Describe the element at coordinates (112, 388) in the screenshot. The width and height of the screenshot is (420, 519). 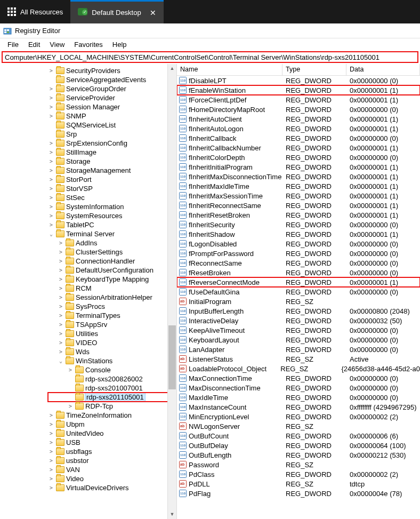
I see `tree-node: rdp-sxs201007001` at that location.